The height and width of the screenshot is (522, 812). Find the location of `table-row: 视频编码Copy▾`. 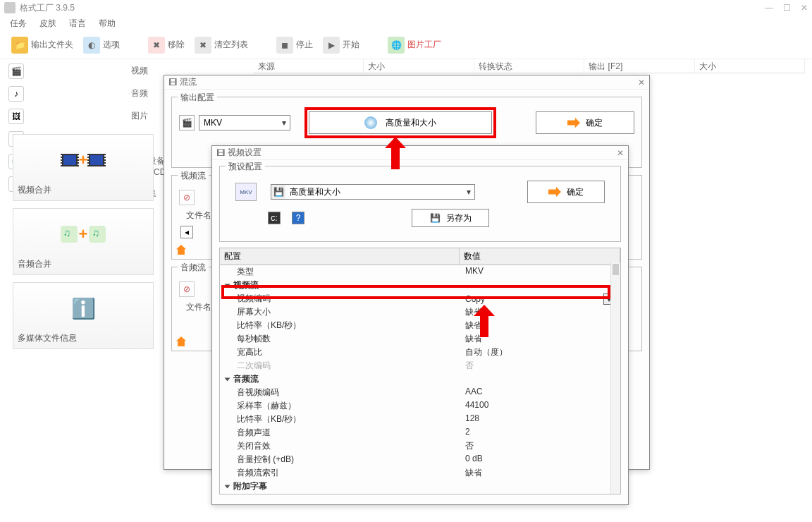

table-row: 视频编码Copy▾ is located at coordinates (420, 299).